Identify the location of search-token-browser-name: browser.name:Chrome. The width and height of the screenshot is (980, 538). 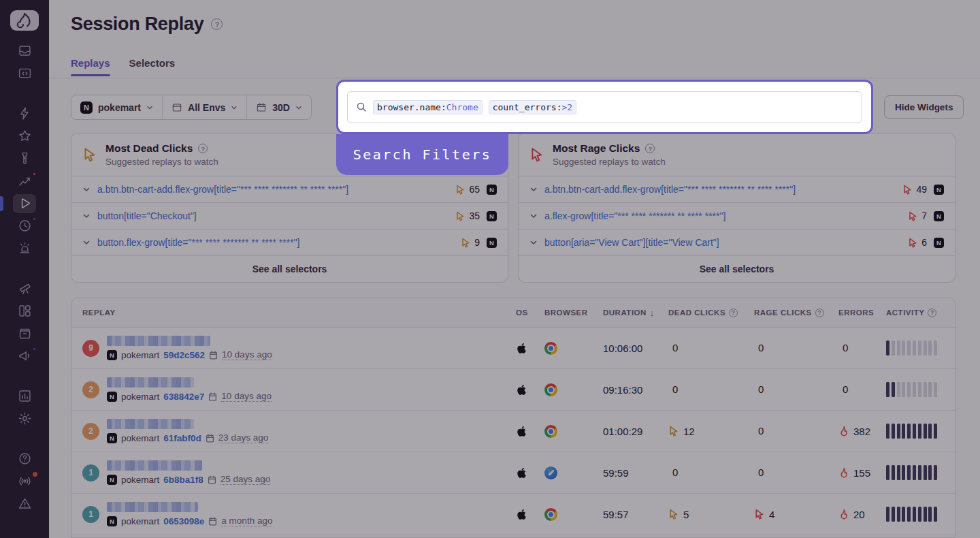
(427, 108).